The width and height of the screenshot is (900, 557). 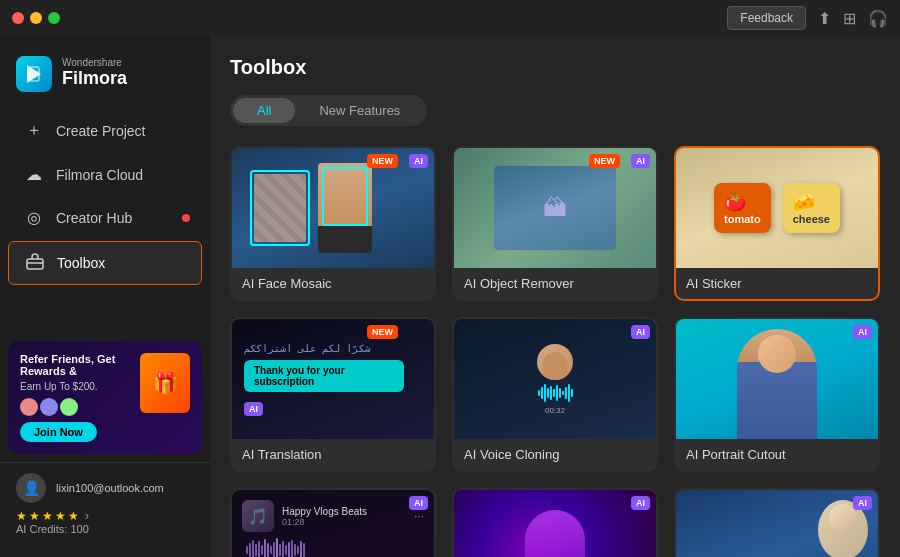 What do you see at coordinates (808, 18) in the screenshot?
I see `titlebar-actions: Feedback ⬆ ⊞ 🎧` at bounding box center [808, 18].